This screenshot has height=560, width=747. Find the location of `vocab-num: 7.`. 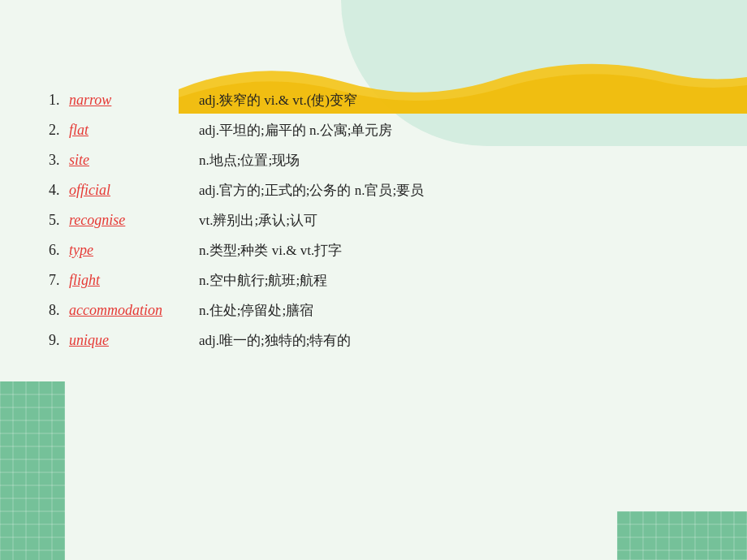

vocab-num: 7. is located at coordinates (58, 281).